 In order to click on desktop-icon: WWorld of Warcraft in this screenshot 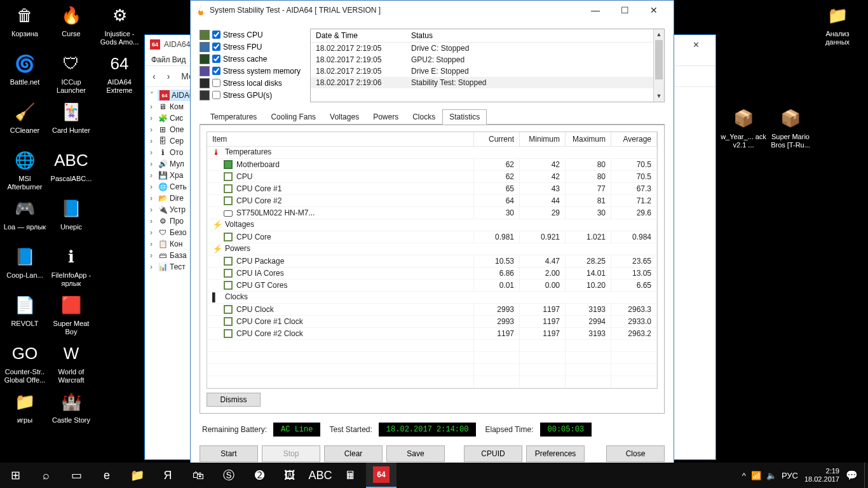, I will do `click(71, 362)`.